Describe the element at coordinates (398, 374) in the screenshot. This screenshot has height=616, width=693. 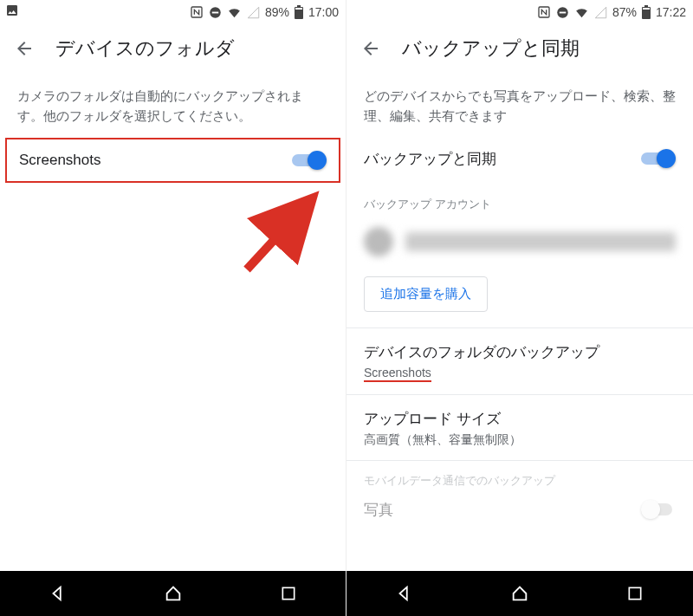
I see `device-folder-sub: Screenshots` at that location.